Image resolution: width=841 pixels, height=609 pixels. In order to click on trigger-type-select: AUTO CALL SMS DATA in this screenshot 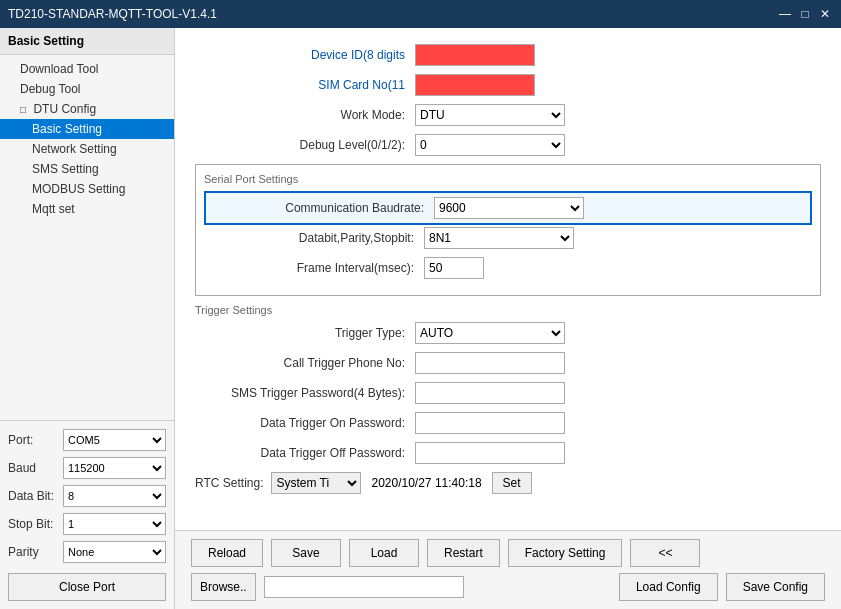, I will do `click(490, 333)`.